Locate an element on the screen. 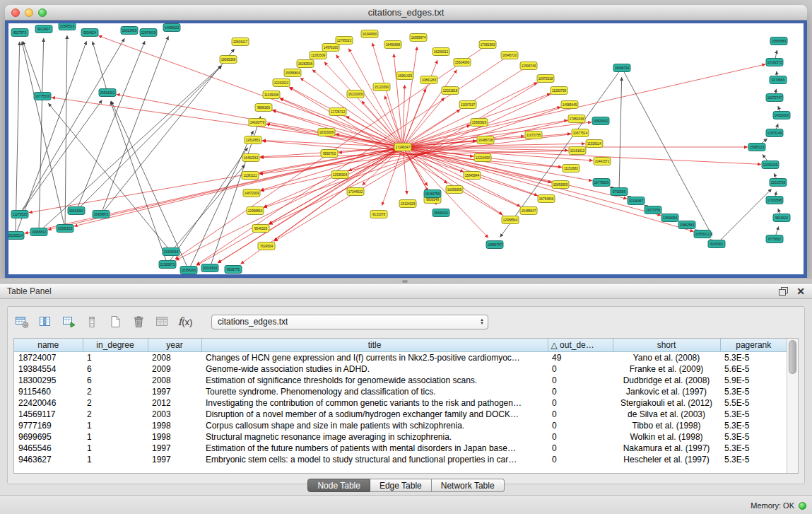 This screenshot has width=812, height=514. graph-node: 11073756 is located at coordinates (653, 211).